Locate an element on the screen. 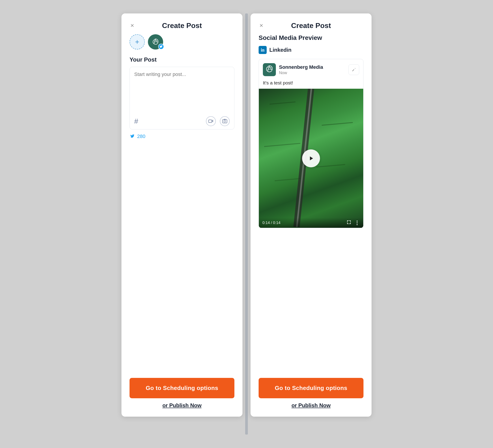  post-textarea-container: # is located at coordinates (182, 98).